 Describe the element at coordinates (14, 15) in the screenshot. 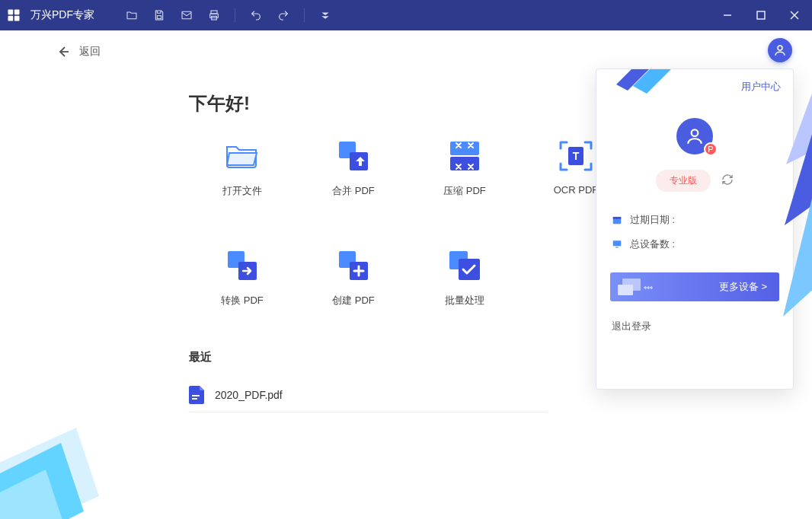

I see `app-logo-icon` at that location.